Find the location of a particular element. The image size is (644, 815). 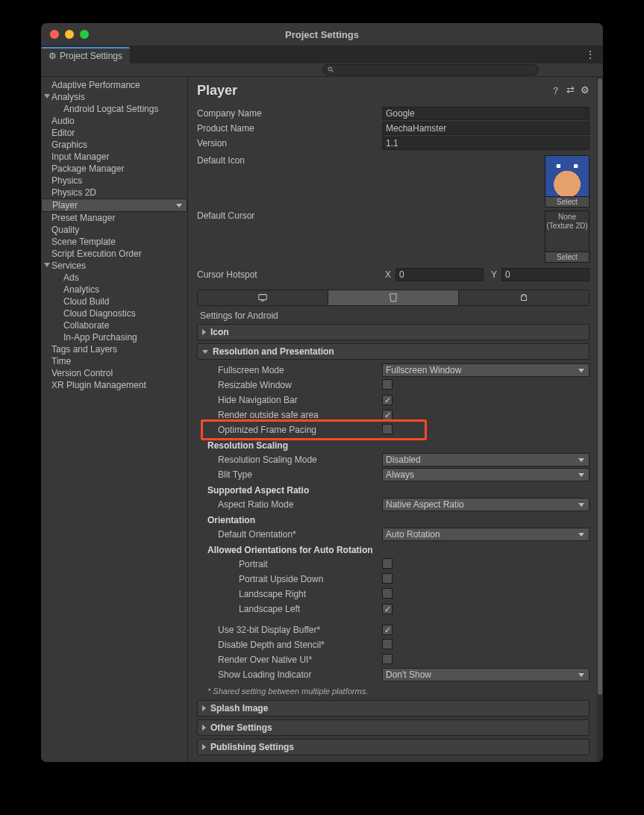

default-orientation-select: Auto Rotation is located at coordinates (486, 534).